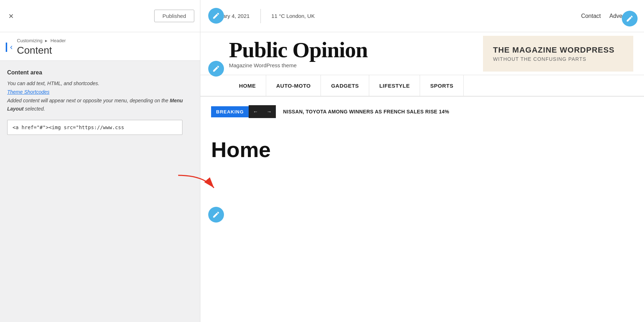  Describe the element at coordinates (345, 86) in the screenshot. I see `nav-item-gadgets: GADGETS` at that location.